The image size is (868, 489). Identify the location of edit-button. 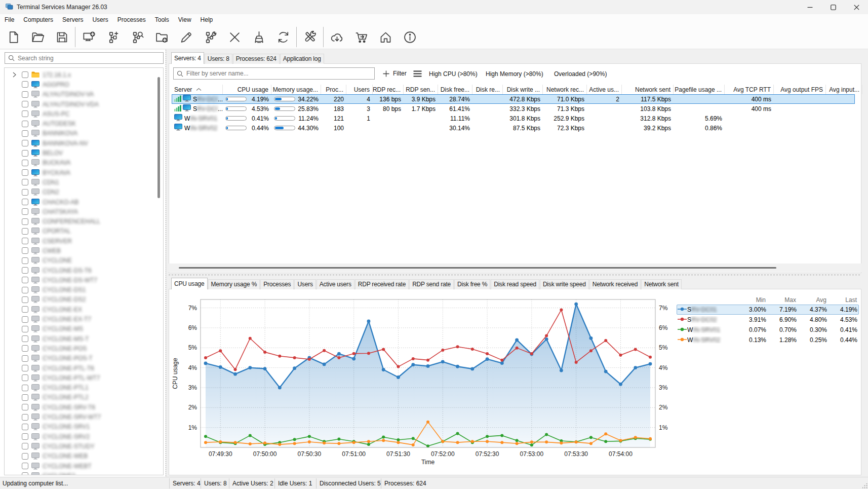
(186, 37).